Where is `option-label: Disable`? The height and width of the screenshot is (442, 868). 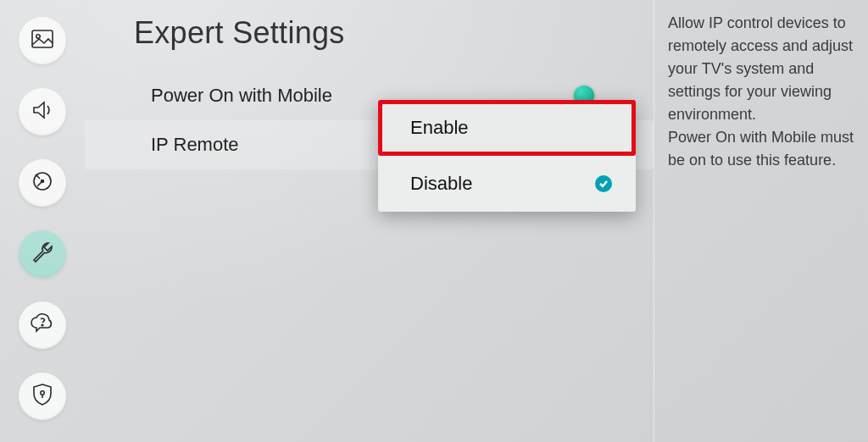 option-label: Disable is located at coordinates (441, 184).